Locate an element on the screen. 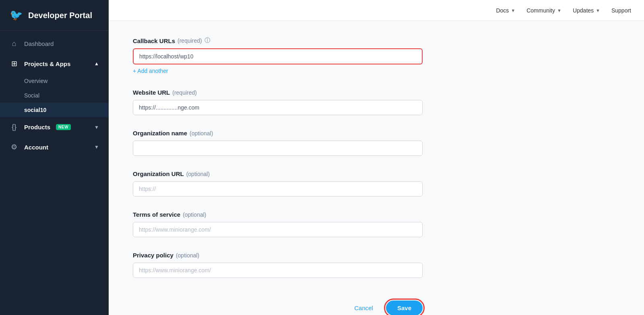  sidebar-item-dashboard: ⌂ Dashboard is located at coordinates (54, 44).